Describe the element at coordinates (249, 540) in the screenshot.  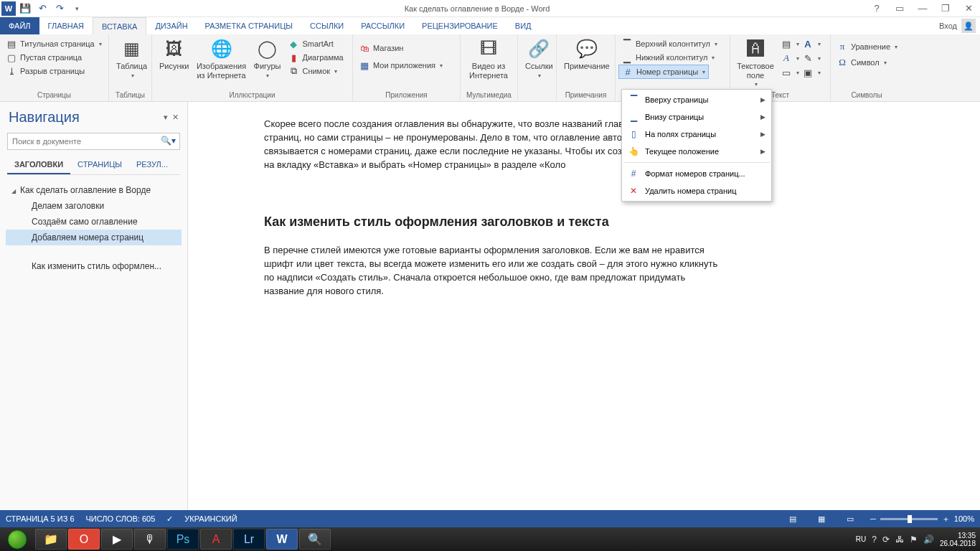
I see `taskbar-lightroom: Lr` at that location.